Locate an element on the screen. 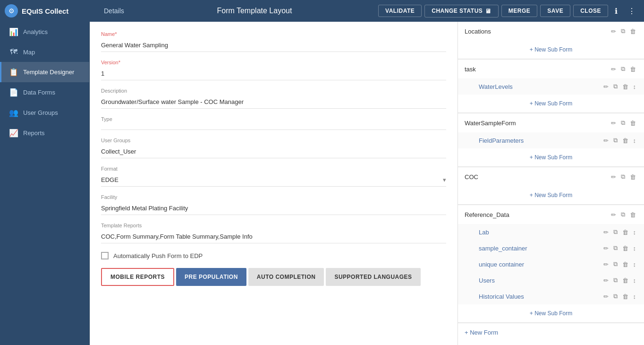 The width and height of the screenshot is (644, 345). historical-values-delete-icon: 🗑 is located at coordinates (625, 297).